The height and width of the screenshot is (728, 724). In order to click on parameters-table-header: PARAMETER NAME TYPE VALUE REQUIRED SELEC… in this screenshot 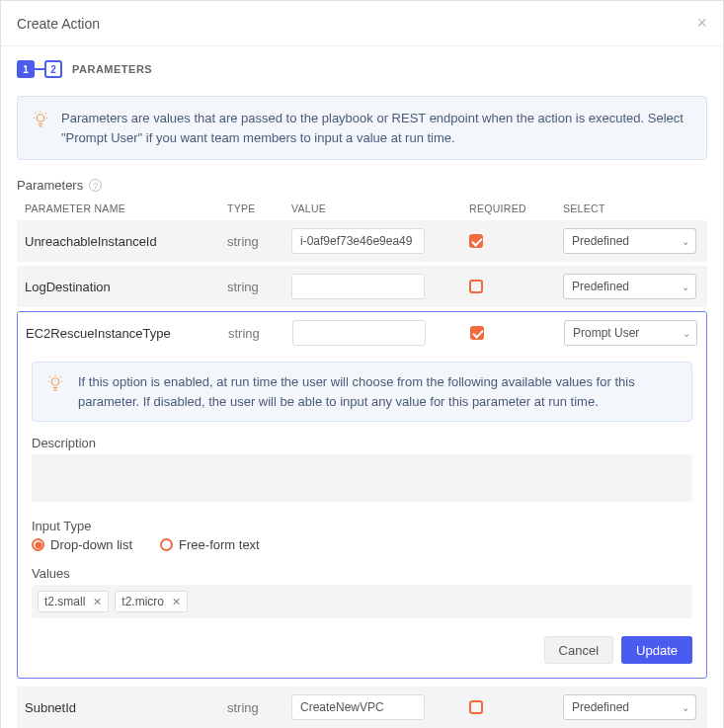, I will do `click(362, 208)`.